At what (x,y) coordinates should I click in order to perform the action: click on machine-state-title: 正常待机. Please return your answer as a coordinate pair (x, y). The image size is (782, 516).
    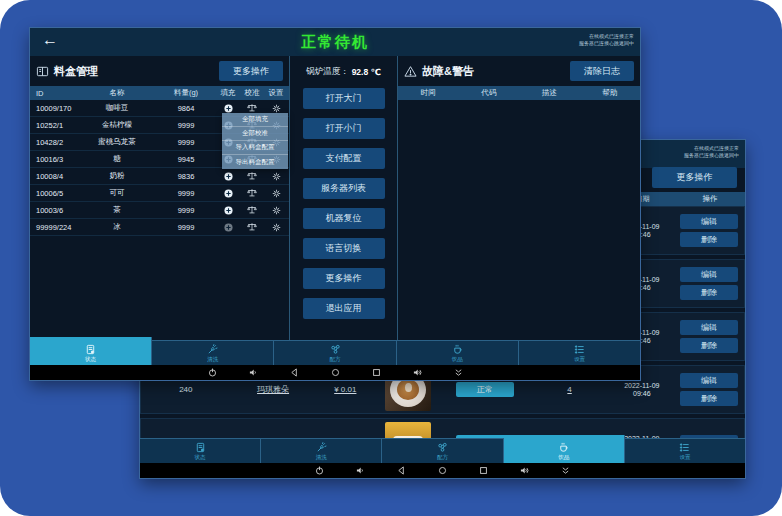
    Looking at the image, I should click on (335, 42).